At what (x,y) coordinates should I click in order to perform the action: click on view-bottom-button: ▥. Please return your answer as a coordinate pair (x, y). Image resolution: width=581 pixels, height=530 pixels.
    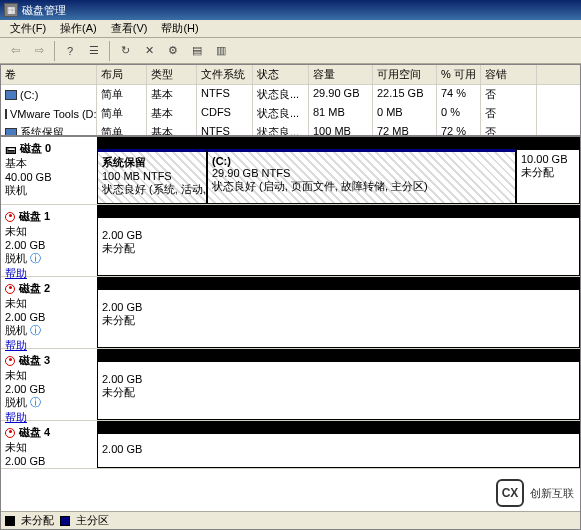
    Looking at the image, I should click on (221, 51).